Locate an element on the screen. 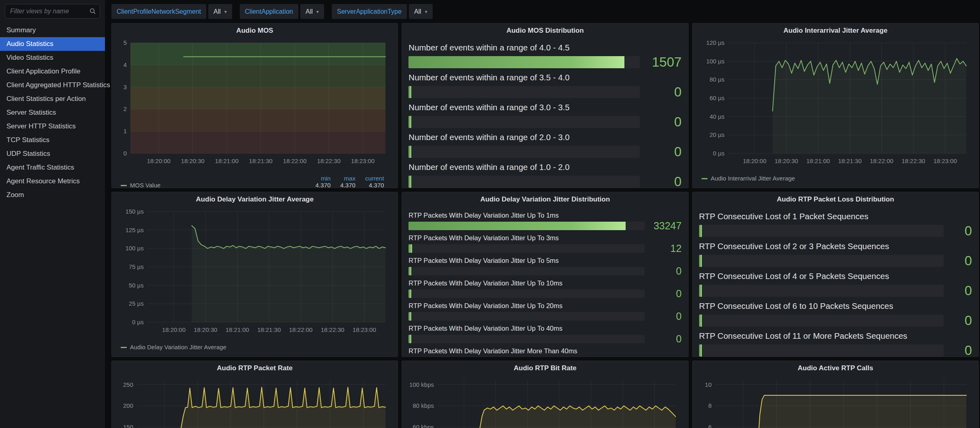 The height and width of the screenshot is (428, 980). panel-title: Audio Delay Variation Jitter Average is located at coordinates (255, 199).